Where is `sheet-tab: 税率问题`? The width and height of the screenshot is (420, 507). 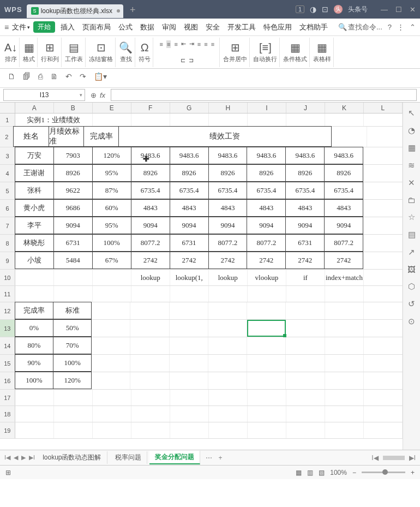 sheet-tab: 税率问题 is located at coordinates (129, 457).